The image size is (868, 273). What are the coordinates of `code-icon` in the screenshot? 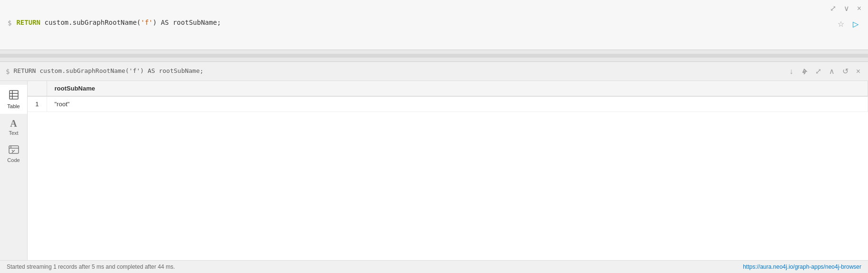 It's located at (14, 151).